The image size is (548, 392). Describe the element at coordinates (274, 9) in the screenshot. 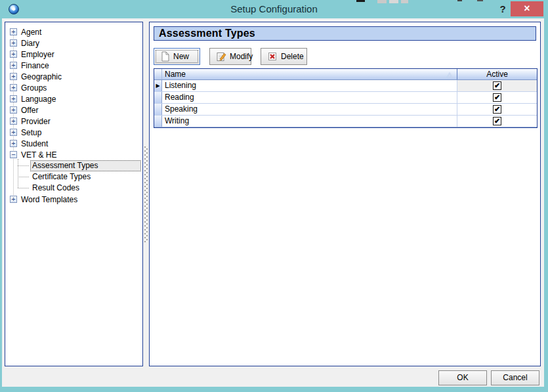

I see `window-titlebar: Setup Configuration ? ×` at that location.